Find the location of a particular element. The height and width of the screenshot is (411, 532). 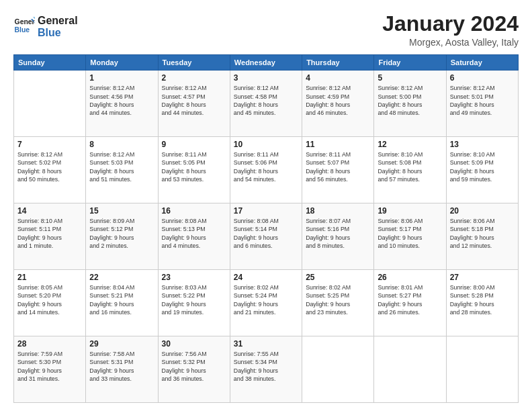

day-number: 11 is located at coordinates (338, 144).